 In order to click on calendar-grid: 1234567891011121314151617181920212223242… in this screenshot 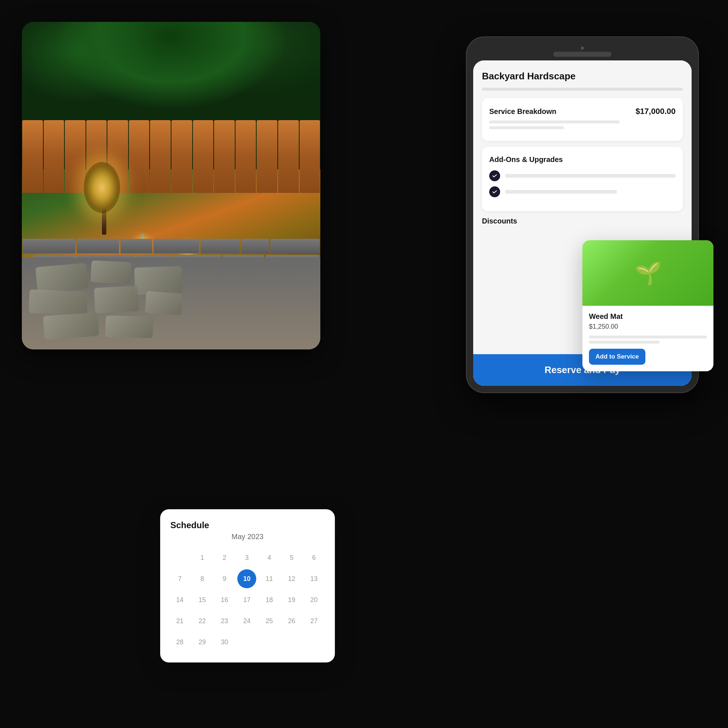, I will do `click(248, 600)`.